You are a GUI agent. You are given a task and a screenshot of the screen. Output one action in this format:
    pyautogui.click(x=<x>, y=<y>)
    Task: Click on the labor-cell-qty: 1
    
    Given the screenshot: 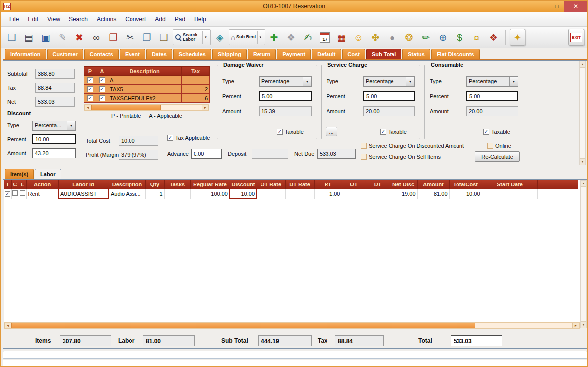 What is the action you would take?
    pyautogui.click(x=155, y=194)
    